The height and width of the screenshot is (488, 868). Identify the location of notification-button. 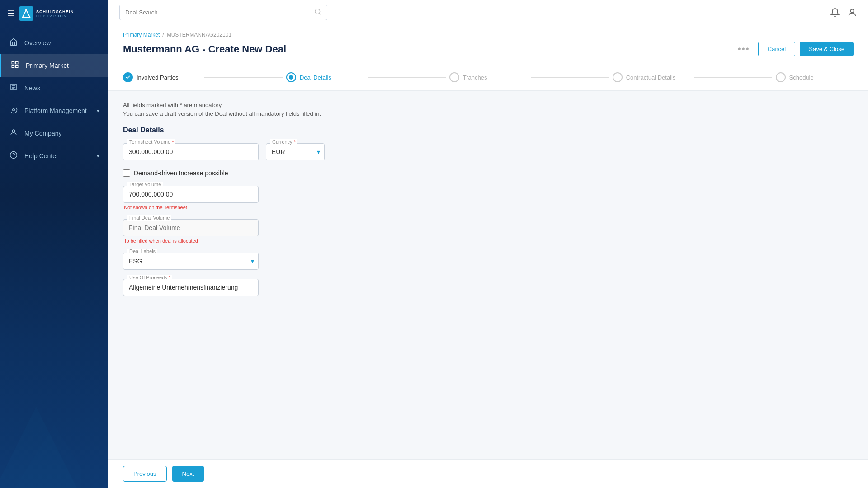
(835, 13).